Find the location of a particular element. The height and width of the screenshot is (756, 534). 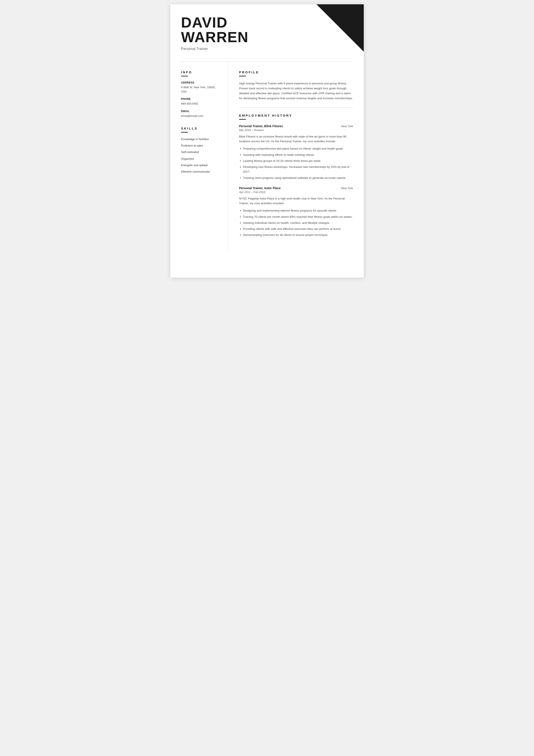

bullet-item: Assisting with marketing efforts to reta… is located at coordinates (296, 155).